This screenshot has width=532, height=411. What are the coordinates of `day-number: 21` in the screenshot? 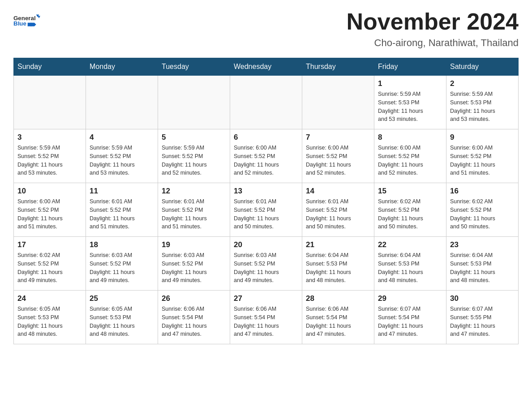 It's located at (338, 245).